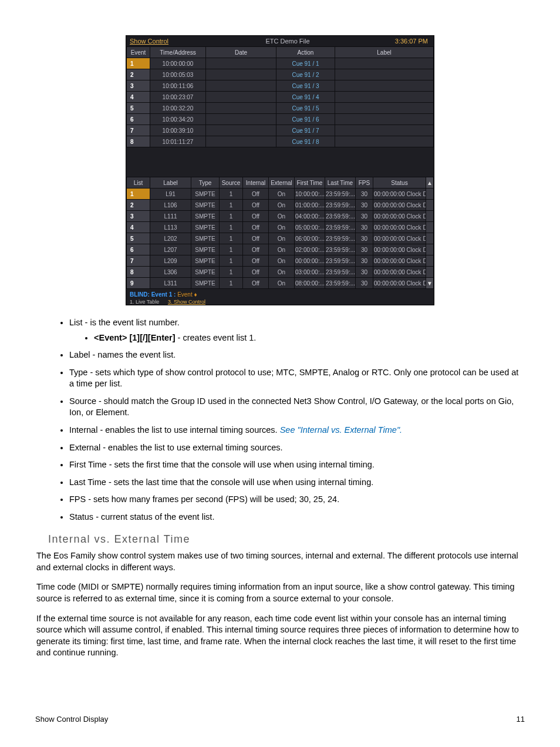 The image size is (560, 747). What do you see at coordinates (144, 302) in the screenshot?
I see `tab-live: 1. Live Table` at bounding box center [144, 302].